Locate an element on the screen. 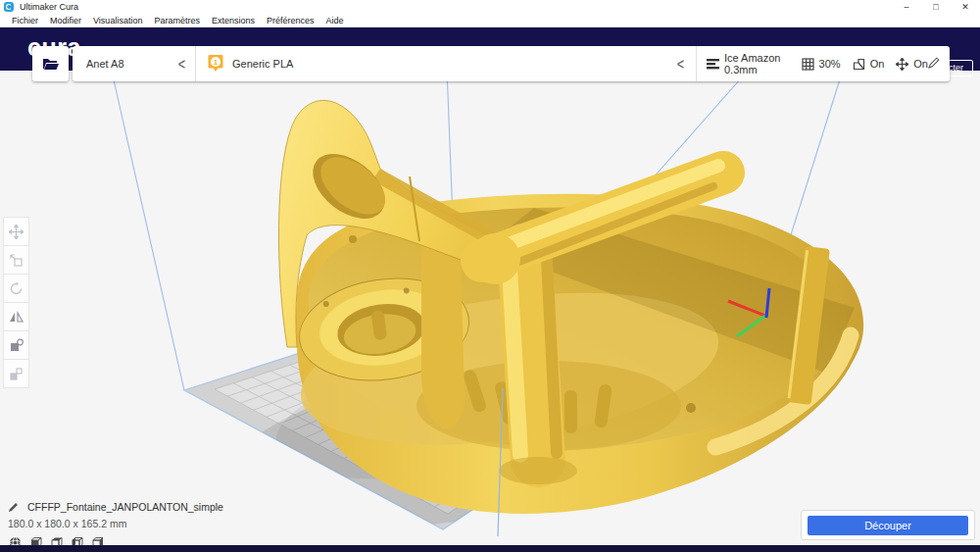 This screenshot has height=552, width=980. menu-modifier: Modifier is located at coordinates (66, 21).